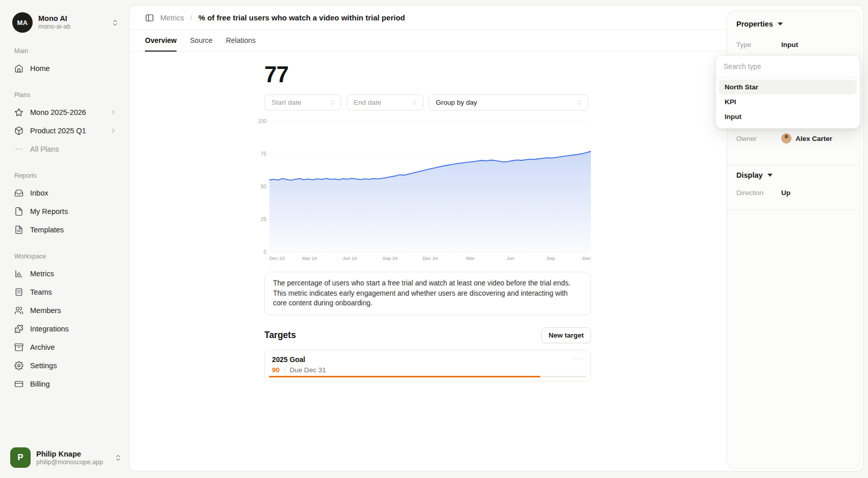 Image resolution: width=868 pixels, height=478 pixels. I want to click on svg-text: Dec 24, so click(430, 258).